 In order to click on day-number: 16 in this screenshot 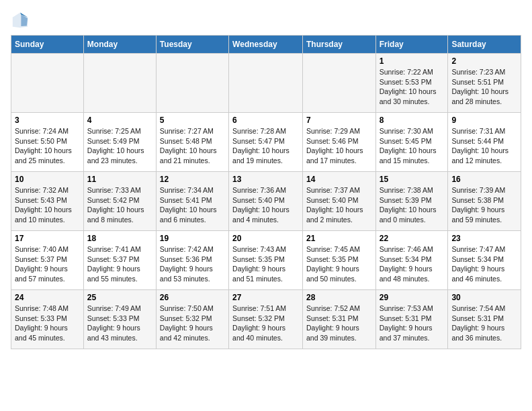, I will do `click(484, 179)`.